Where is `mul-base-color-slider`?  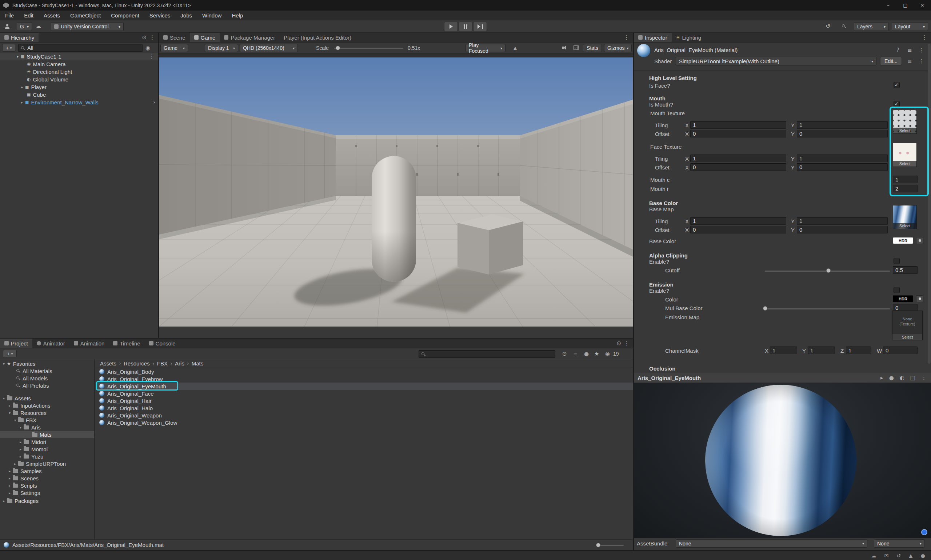 mul-base-color-slider is located at coordinates (827, 309).